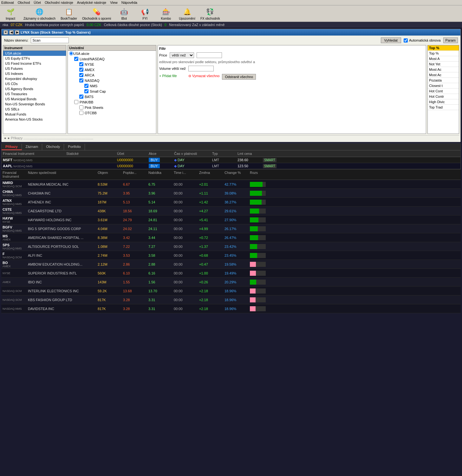 The image size is (462, 476). I want to click on filter-volume-input, so click(201, 69).